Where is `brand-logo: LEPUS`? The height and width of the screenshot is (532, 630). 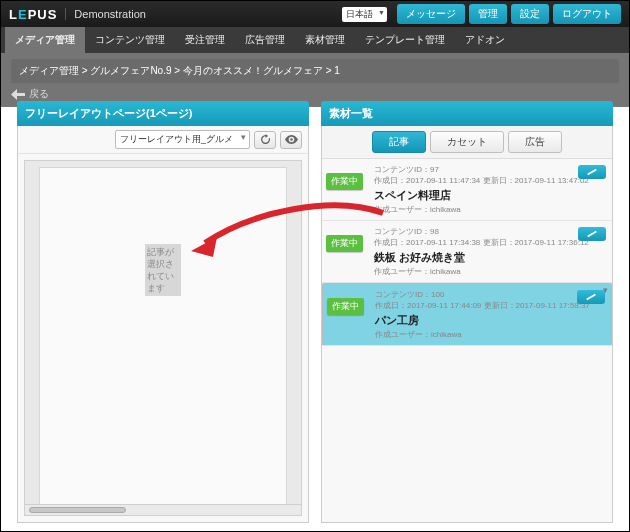
brand-logo: LEPUS is located at coordinates (33, 14).